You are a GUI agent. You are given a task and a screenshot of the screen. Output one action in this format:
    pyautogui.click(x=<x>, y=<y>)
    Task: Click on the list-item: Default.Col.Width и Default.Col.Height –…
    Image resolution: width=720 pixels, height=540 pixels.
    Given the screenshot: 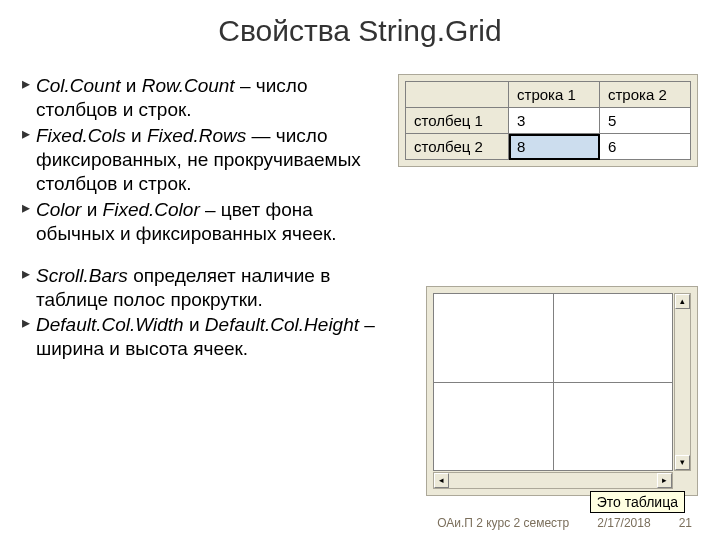 What is the action you would take?
    pyautogui.click(x=210, y=337)
    